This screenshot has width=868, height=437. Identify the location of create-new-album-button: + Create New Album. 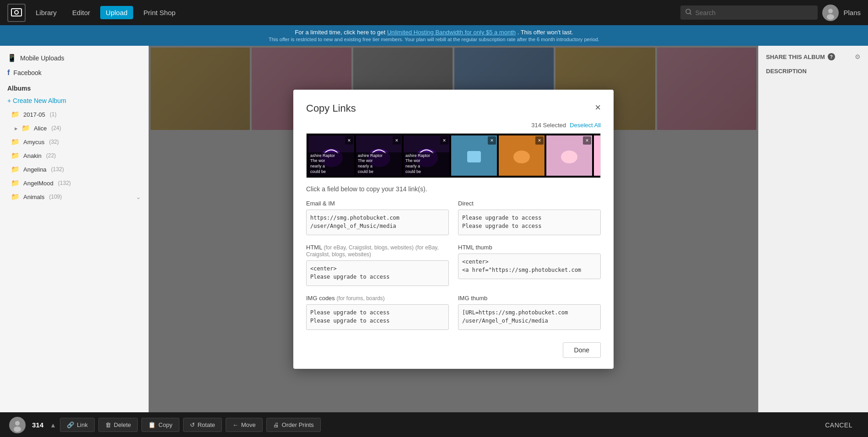
(74, 101).